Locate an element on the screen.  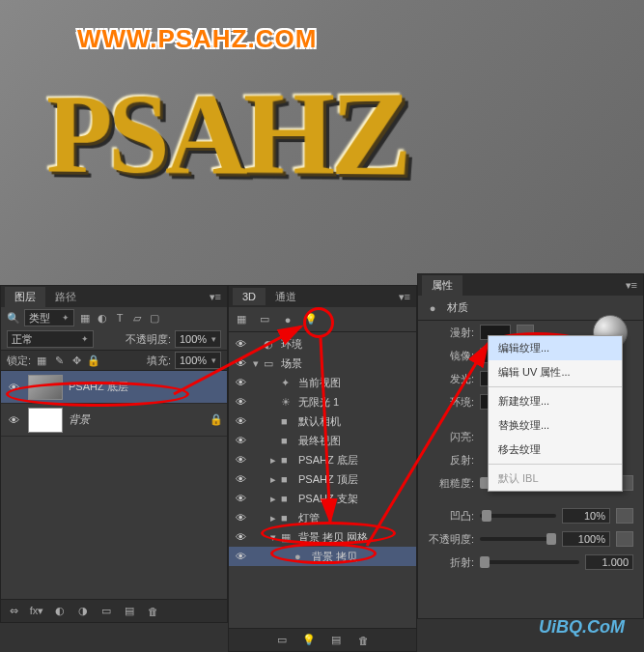
render-icon: ▭ is located at coordinates (282, 640).